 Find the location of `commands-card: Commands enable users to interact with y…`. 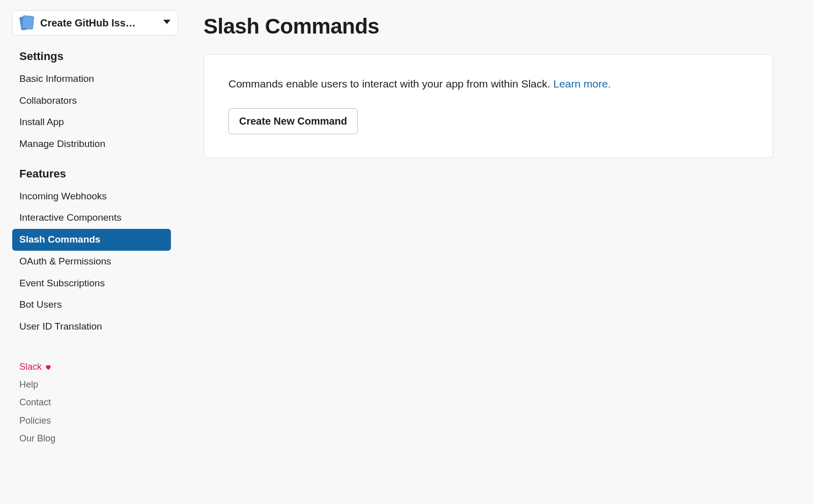

commands-card: Commands enable users to interact with y… is located at coordinates (488, 106).